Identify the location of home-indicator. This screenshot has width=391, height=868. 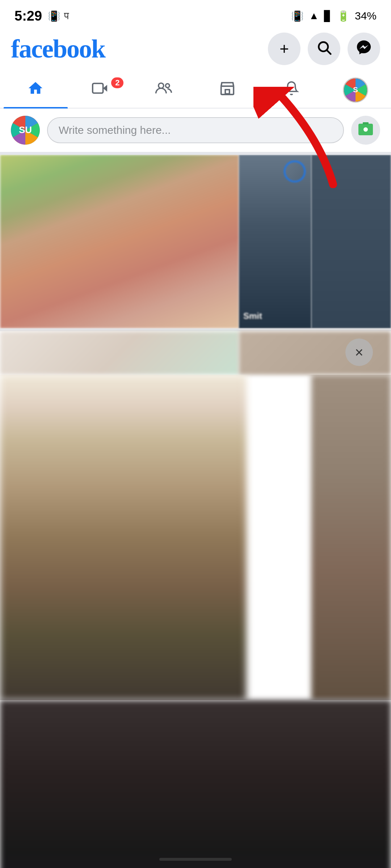
(196, 859).